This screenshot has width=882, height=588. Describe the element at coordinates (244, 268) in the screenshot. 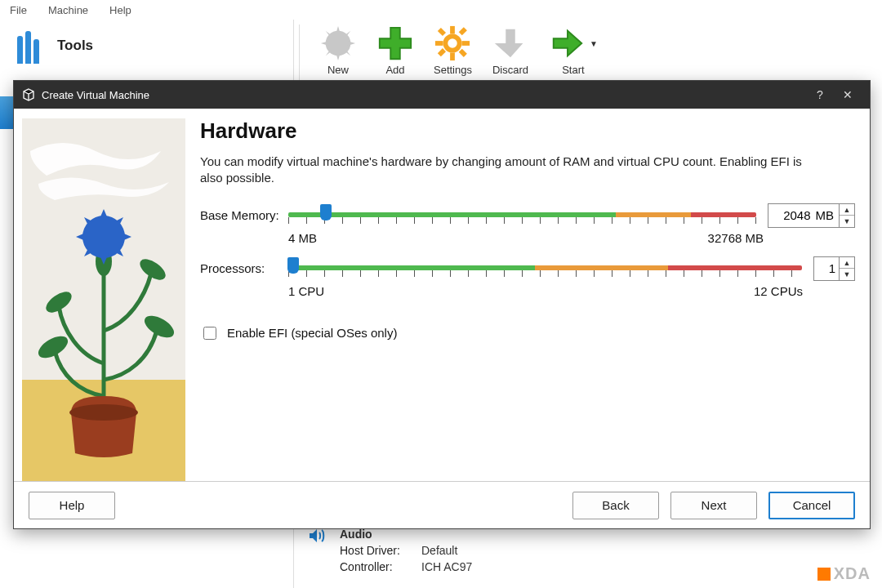

I see `processors-label: Processors:` at that location.